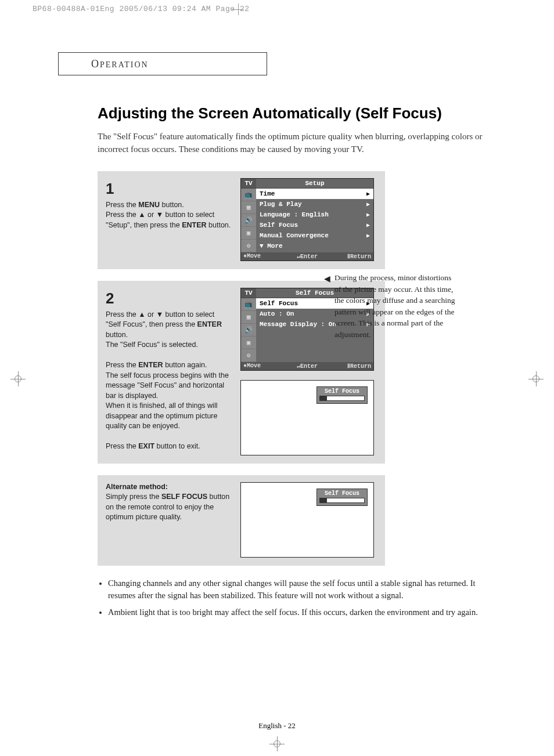  Describe the element at coordinates (249, 246) in the screenshot. I see `setup-icon: ⚙` at that location.